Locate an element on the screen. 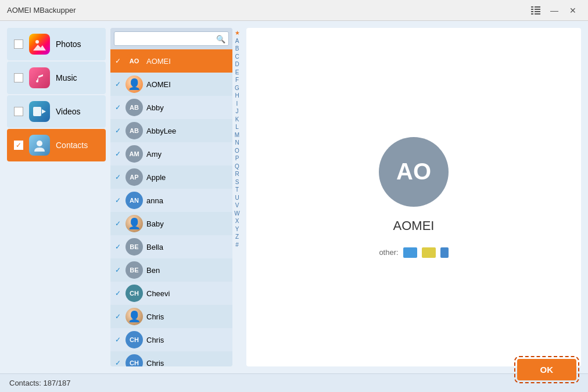  alpha-letter: F is located at coordinates (237, 80).